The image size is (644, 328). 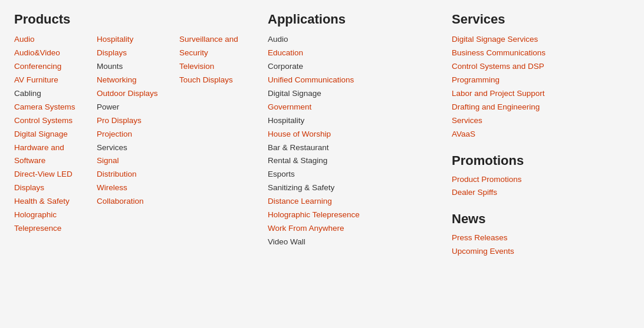 I want to click on promotions-title: Promotions, so click(x=541, y=161).